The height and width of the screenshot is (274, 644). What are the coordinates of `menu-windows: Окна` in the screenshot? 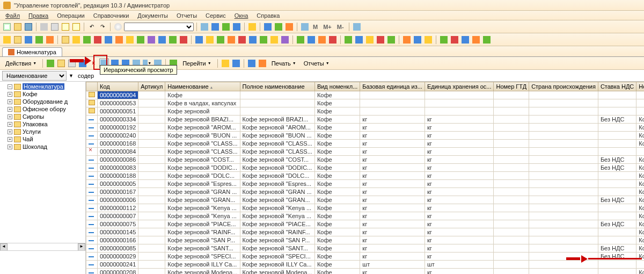 It's located at (241, 16).